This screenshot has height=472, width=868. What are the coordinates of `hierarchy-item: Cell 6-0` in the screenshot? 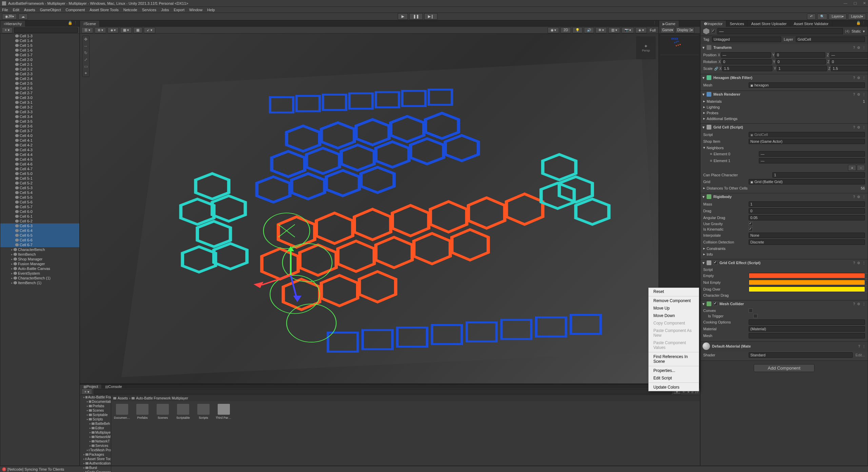 It's located at (40, 212).